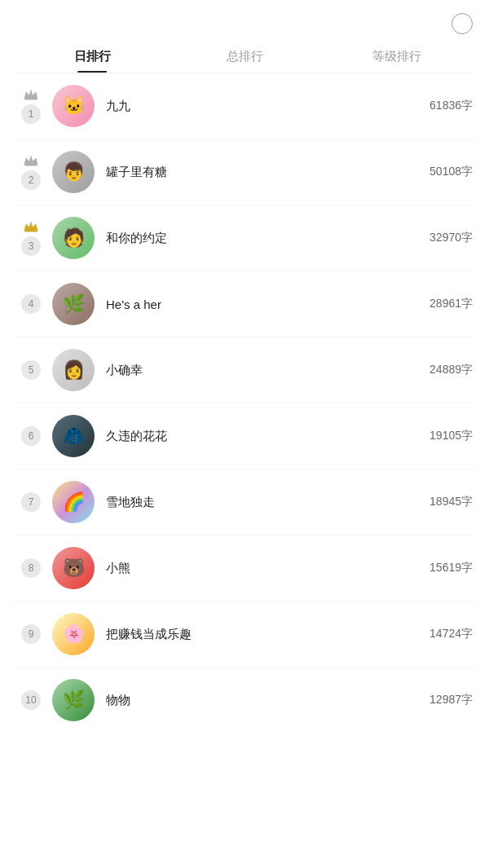 This screenshot has height=868, width=489. What do you see at coordinates (31, 173) in the screenshot?
I see `rank-badge: 2` at bounding box center [31, 173].